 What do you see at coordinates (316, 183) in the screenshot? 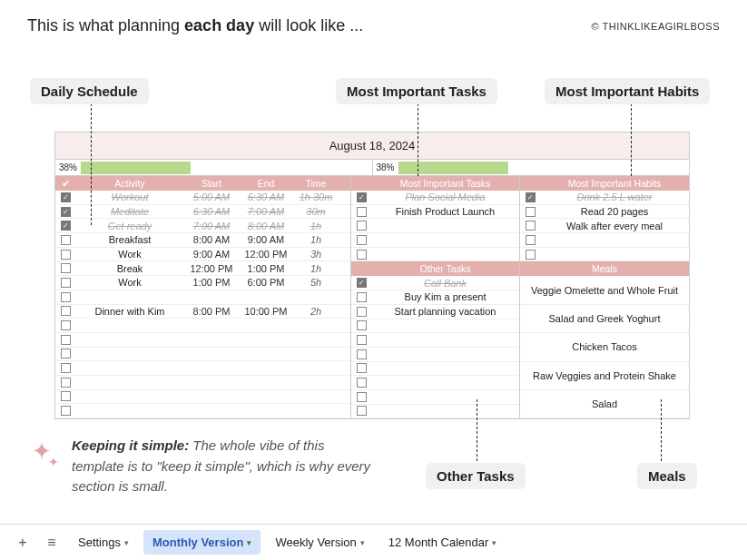
I see `header-time: Time` at bounding box center [316, 183].